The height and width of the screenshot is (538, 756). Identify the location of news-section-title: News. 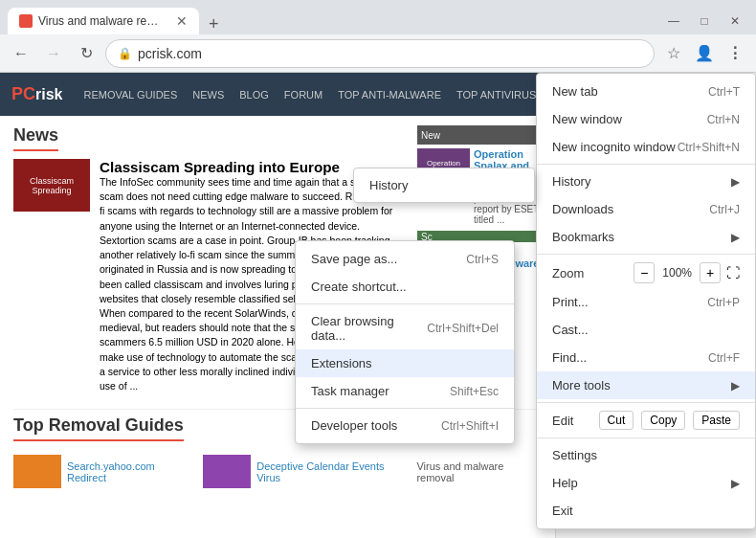
(36, 138).